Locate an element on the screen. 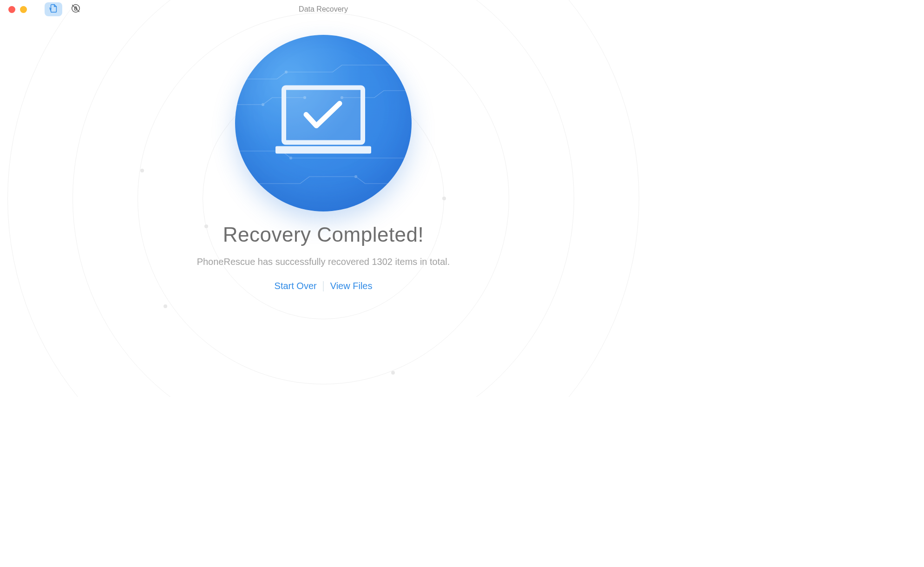 The image size is (924, 567). lock-restore-icon is located at coordinates (76, 9).